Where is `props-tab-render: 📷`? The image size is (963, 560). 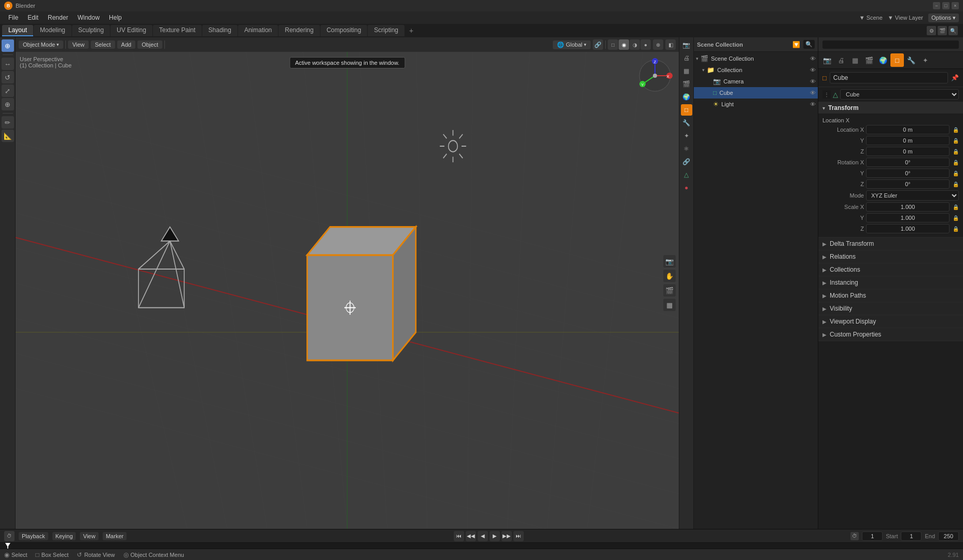
props-tab-render: 📷 is located at coordinates (827, 60).